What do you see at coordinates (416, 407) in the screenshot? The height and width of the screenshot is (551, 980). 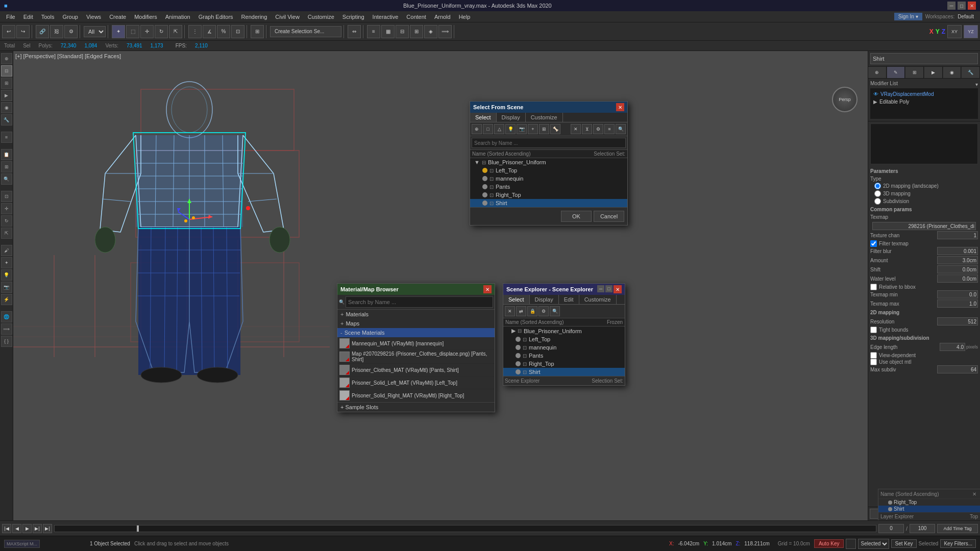 I see `mat-sample-slots: + Sample Slots` at bounding box center [416, 407].